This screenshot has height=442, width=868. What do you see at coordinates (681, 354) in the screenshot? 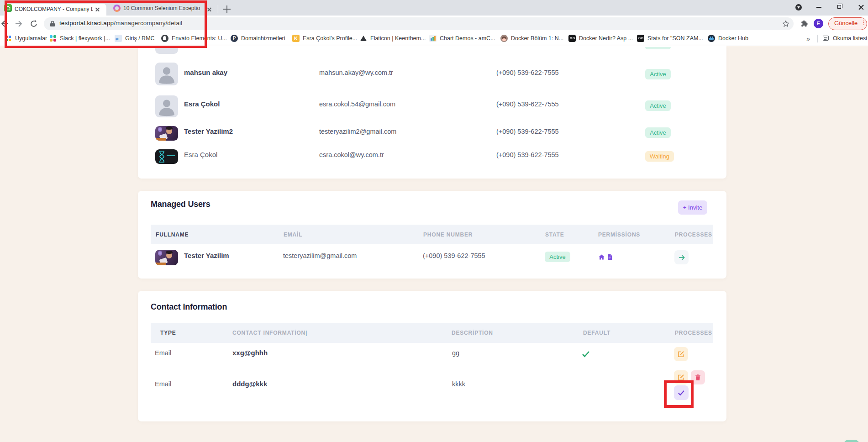
I see `edit1` at bounding box center [681, 354].